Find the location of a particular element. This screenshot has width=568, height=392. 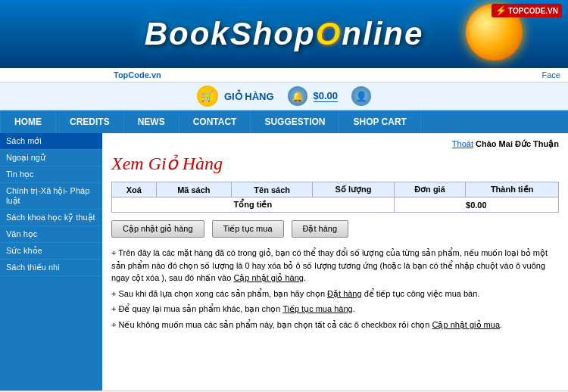

nav-item-suggestion: SUGGESTION is located at coordinates (295, 122).